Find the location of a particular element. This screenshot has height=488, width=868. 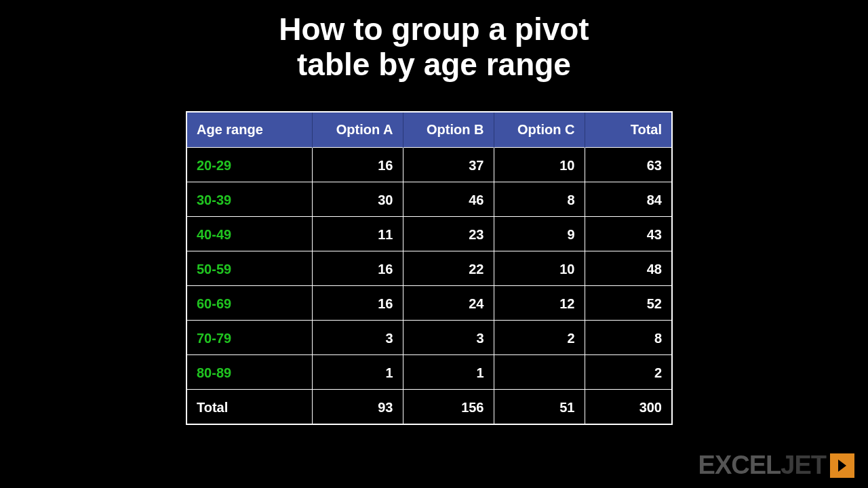

cell: 84 is located at coordinates (628, 199).